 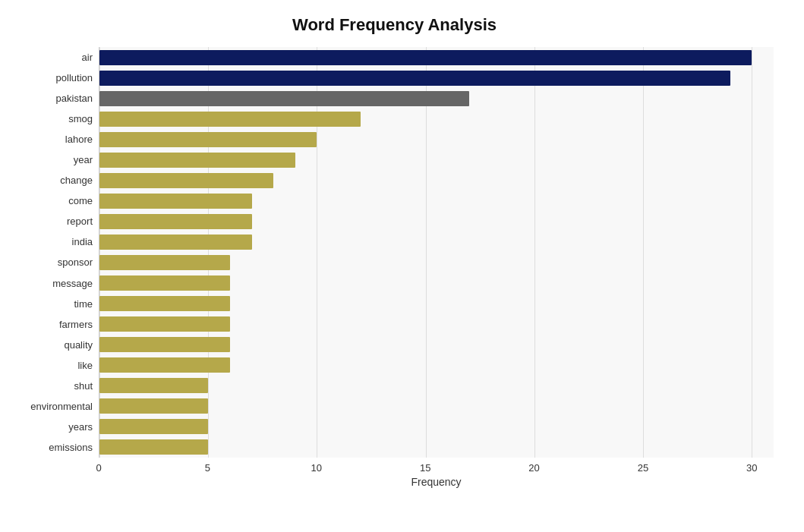 I want to click on bar-row-pollution, so click(x=437, y=78).